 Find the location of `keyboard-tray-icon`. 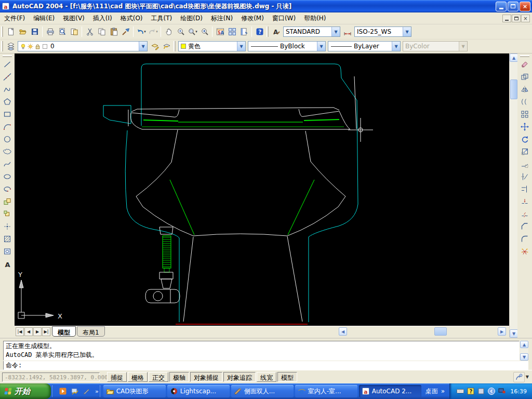

keyboard-tray-icon is located at coordinates (460, 391).